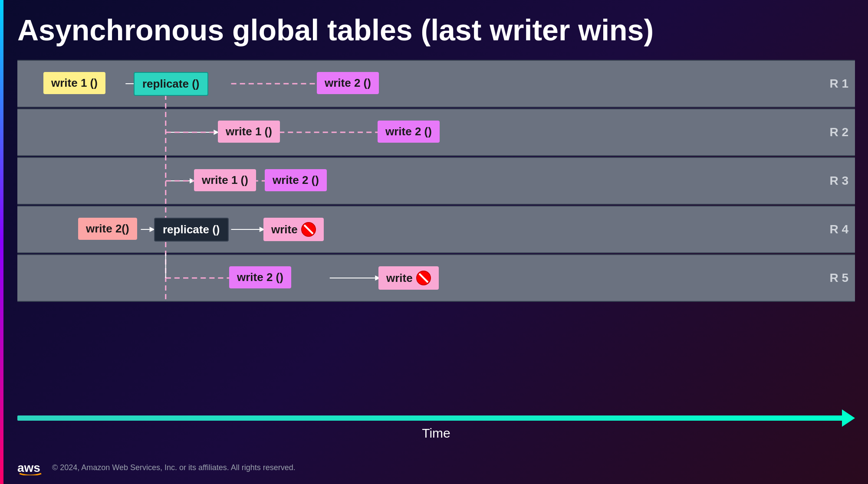  What do you see at coordinates (839, 181) in the screenshot?
I see `lane-r3-label: R 3` at bounding box center [839, 181].